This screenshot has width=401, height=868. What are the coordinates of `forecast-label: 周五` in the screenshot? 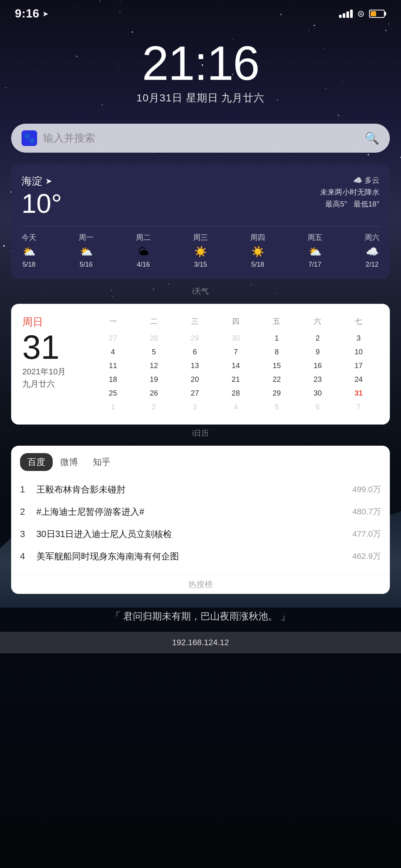 It's located at (315, 238).